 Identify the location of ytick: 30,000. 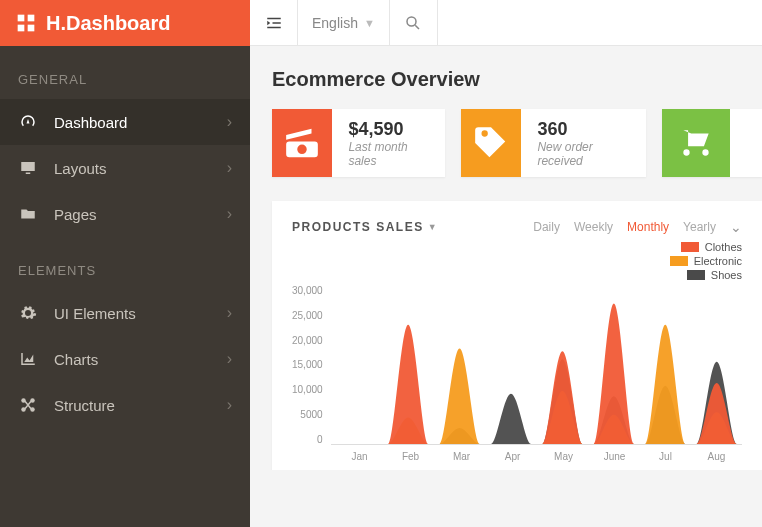
(308, 290).